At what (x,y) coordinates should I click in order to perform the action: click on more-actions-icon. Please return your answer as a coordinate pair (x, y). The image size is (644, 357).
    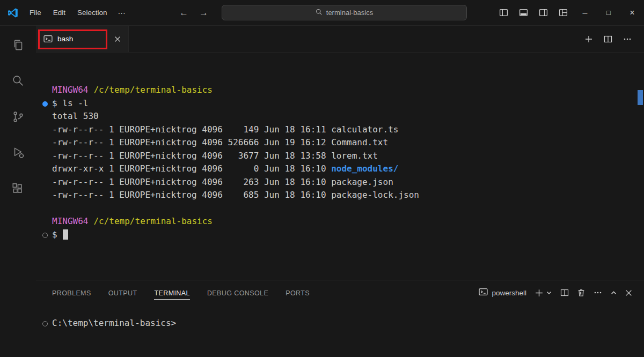
    Looking at the image, I should click on (627, 39).